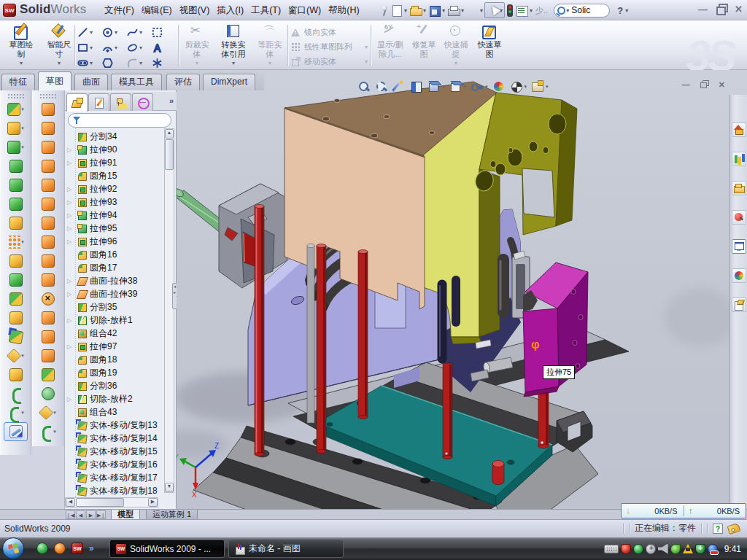  I want to click on tree-item: 实体-移动/复制18, so click(114, 491).